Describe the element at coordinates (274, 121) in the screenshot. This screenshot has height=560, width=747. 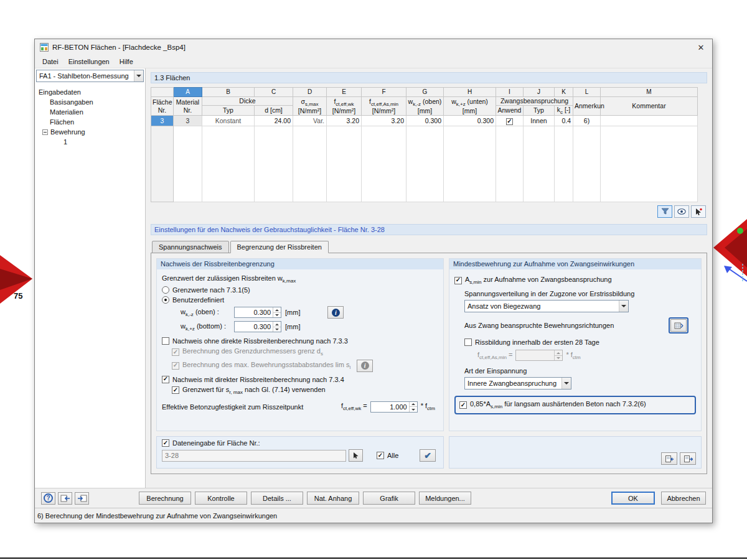
I see `cell-d: 24.00` at that location.